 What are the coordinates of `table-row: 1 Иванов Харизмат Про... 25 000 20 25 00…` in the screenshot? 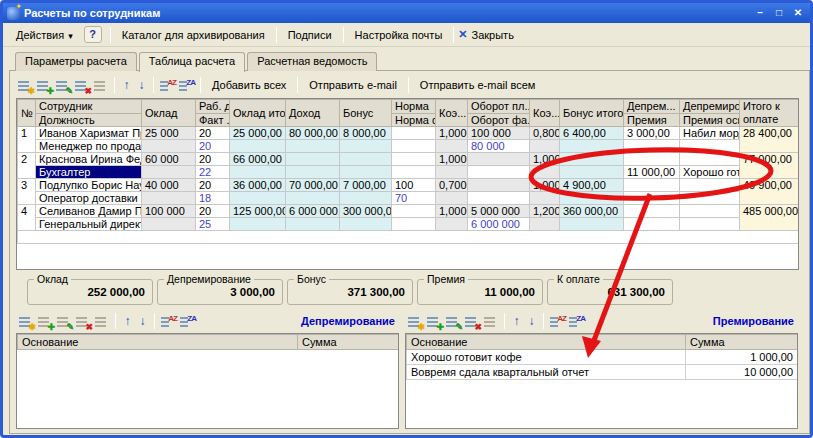 It's located at (408, 134).